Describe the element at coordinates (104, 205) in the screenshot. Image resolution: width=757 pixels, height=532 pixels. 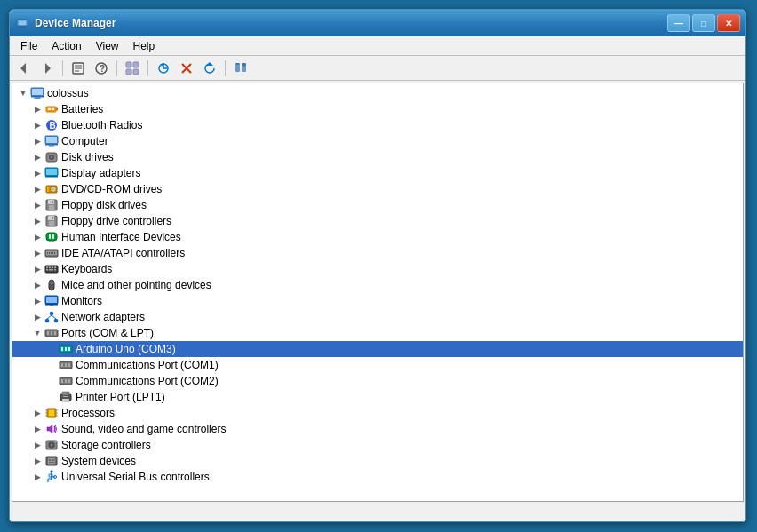
I see `floppy-disk-label: Floppy disk drives` at that location.